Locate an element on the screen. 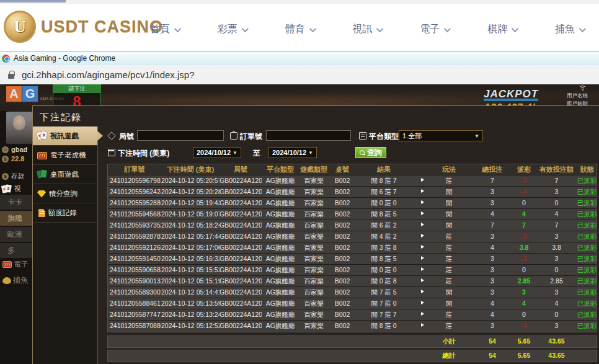  table-row: 2410120559373522024-10-12 05:18:24GB0022… is located at coordinates (352, 226).